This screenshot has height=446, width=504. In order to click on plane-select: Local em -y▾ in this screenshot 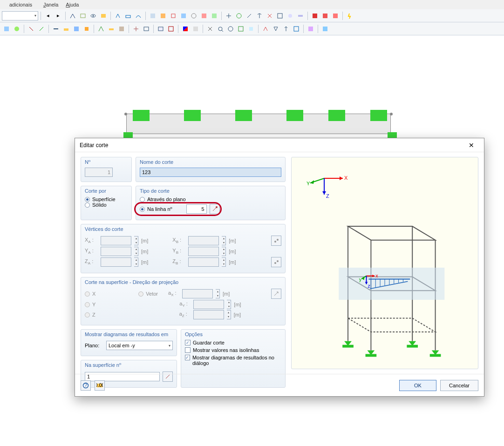, I will do `click(140, 345)`.